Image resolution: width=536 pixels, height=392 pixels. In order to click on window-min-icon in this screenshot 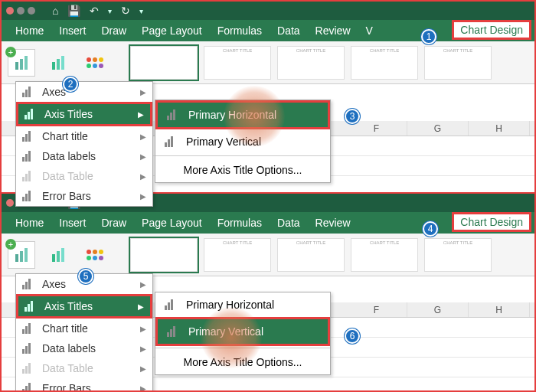, I will do `click(21, 11)`.